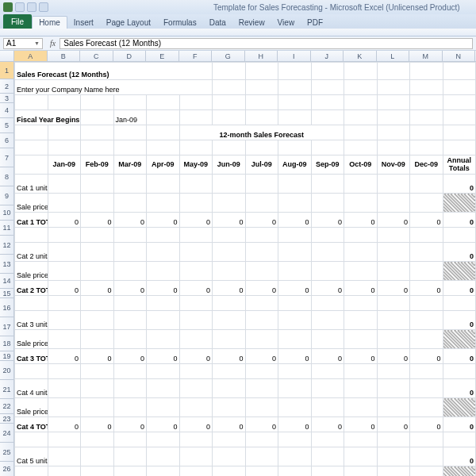  What do you see at coordinates (361, 457) in the screenshot?
I see `cell-cat5-units-m9` at bounding box center [361, 457].